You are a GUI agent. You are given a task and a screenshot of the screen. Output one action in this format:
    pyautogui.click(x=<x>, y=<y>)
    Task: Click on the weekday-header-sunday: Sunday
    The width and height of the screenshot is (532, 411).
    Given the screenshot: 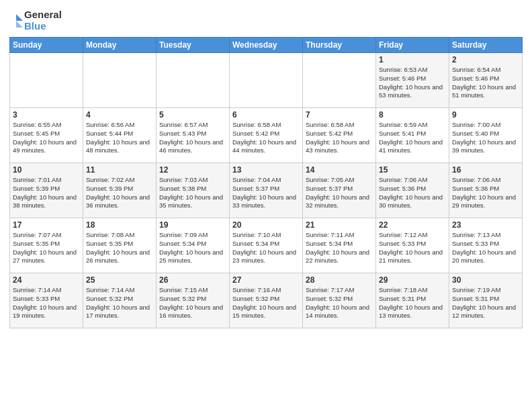 What is the action you would take?
    pyautogui.click(x=47, y=46)
    